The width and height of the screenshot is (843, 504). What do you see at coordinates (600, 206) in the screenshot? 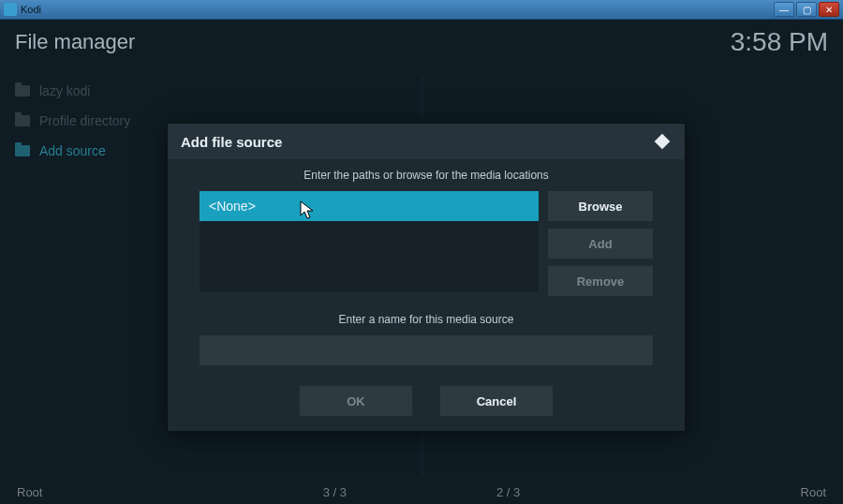
I see `browse-button: Browse` at bounding box center [600, 206].